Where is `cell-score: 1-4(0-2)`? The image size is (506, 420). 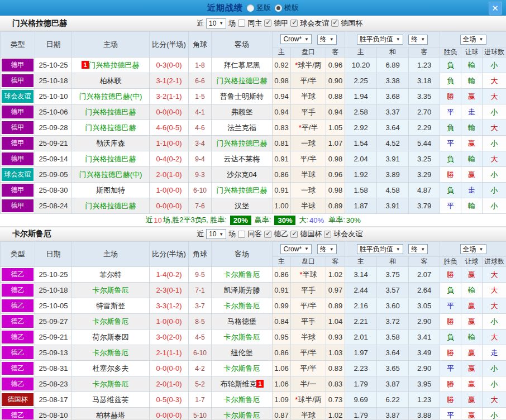 cell-score: 1-4(0-2) is located at coordinates (169, 275).